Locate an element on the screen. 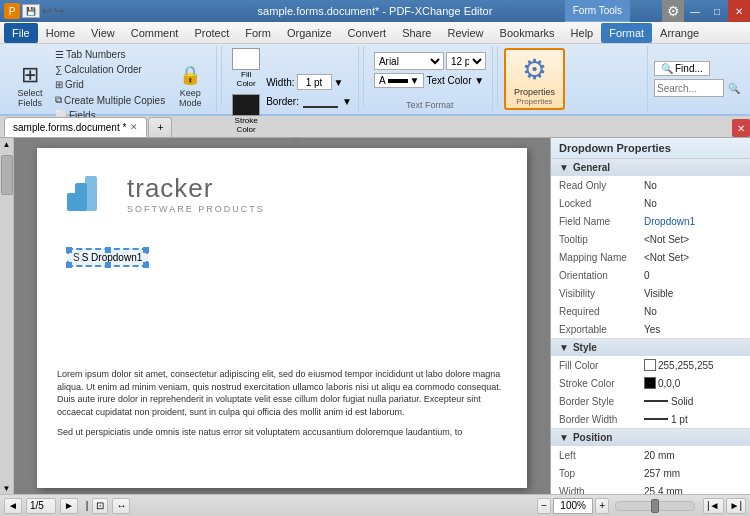  fit-width-btn: ↔ is located at coordinates (121, 506).